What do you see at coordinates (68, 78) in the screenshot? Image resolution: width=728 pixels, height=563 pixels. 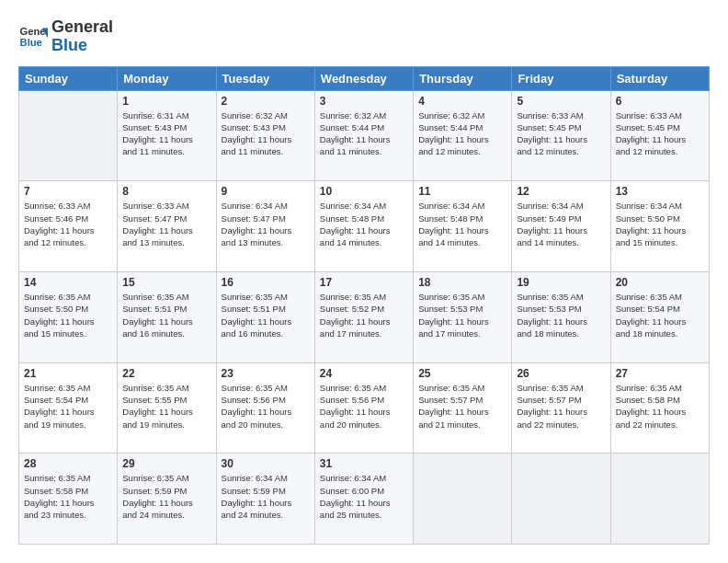 I see `calendar-header-sunday: Sunday` at bounding box center [68, 78].